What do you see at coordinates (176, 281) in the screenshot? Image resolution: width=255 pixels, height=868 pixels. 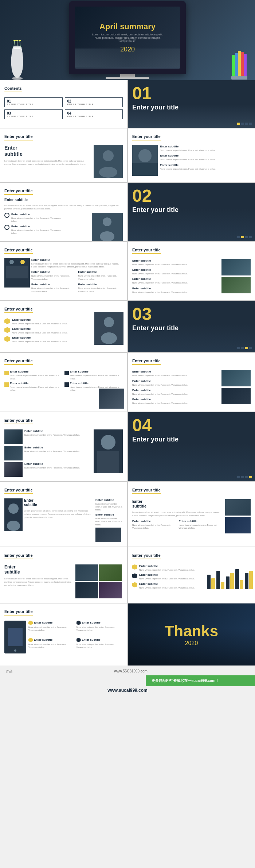 I see `sub-02-3: Enter subtitle Nunc viverra imperdiet en…` at bounding box center [176, 281].